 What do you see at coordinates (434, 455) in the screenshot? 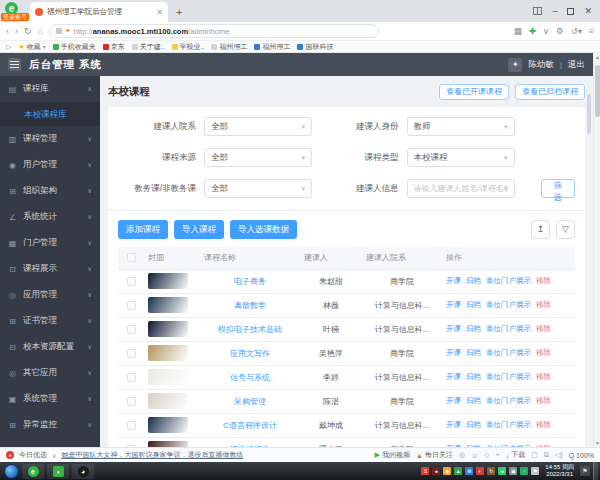
I see `statusbar-item: ▲每日关注` at bounding box center [434, 455].